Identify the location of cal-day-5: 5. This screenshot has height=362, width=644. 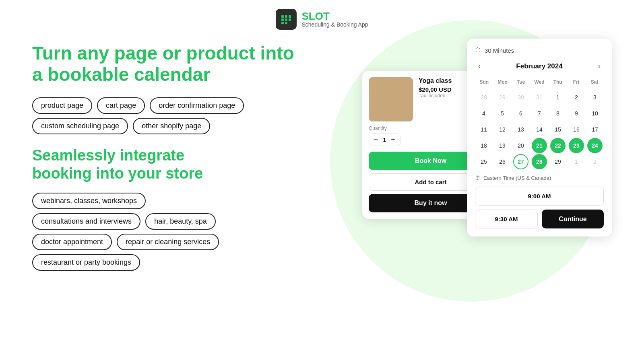
(502, 113).